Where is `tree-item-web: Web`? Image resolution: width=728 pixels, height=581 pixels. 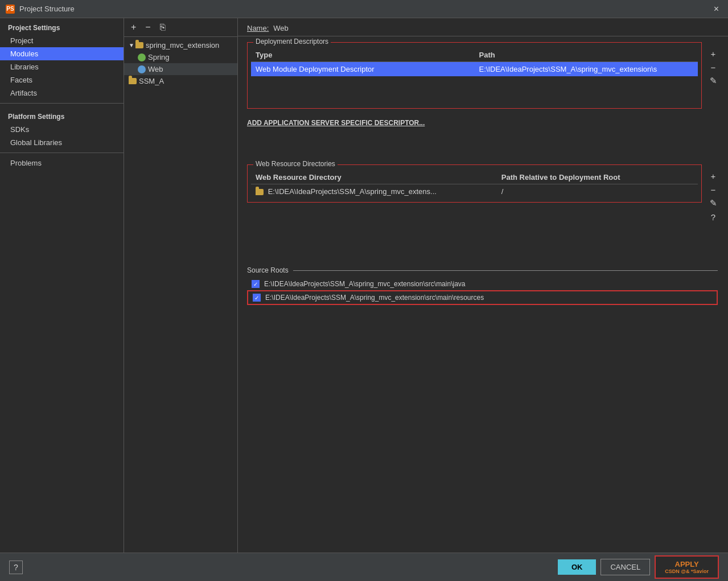 tree-item-web: Web is located at coordinates (181, 69).